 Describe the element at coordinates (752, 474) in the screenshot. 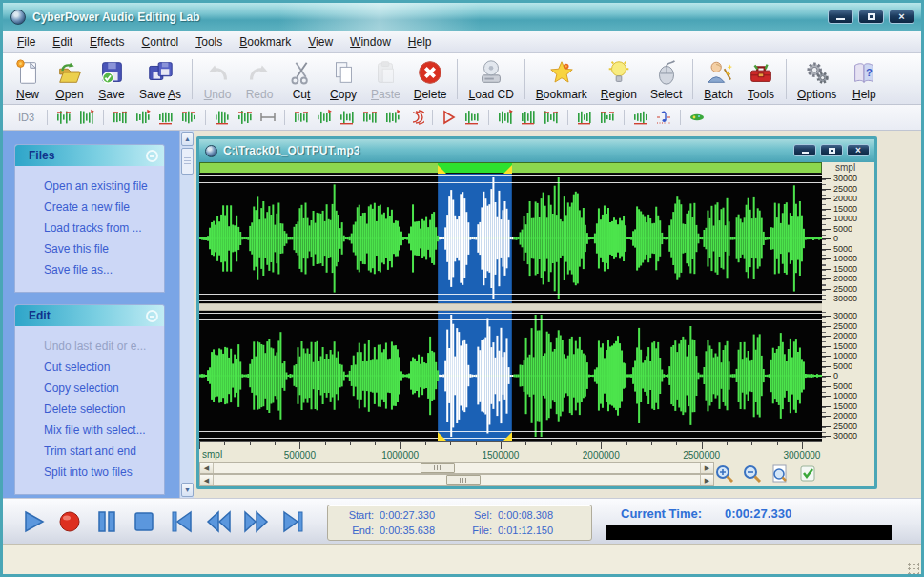

I see `zoom-out-icon` at that location.